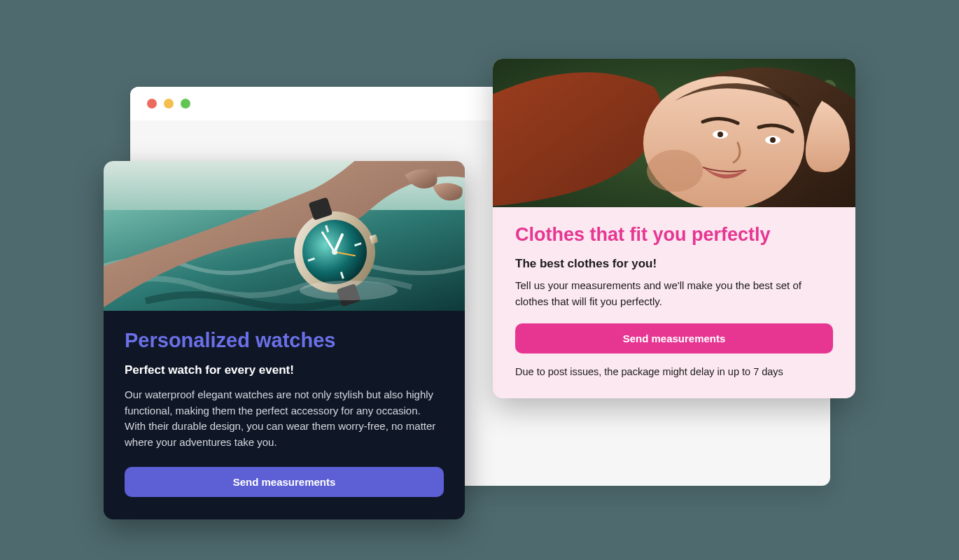 This screenshot has width=959, height=560. What do you see at coordinates (674, 264) in the screenshot?
I see `clothes-card-subtitle: The best clothes for you!` at bounding box center [674, 264].